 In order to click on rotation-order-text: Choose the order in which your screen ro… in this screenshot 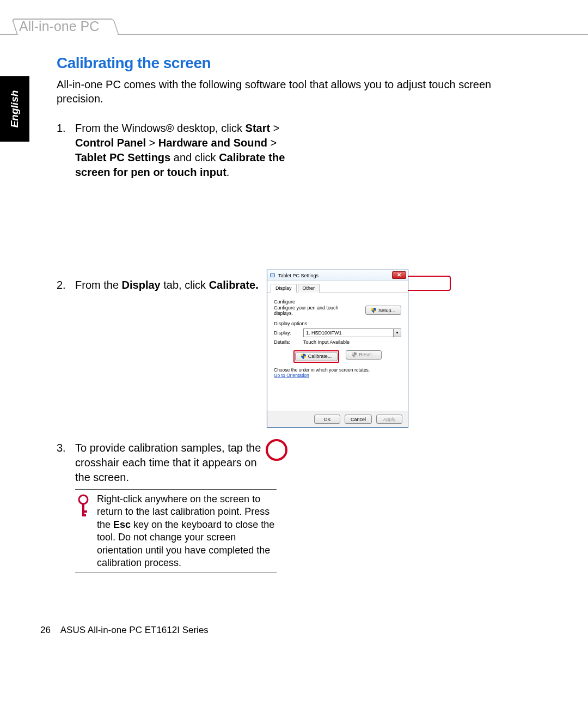, I will do `click(338, 370)`.